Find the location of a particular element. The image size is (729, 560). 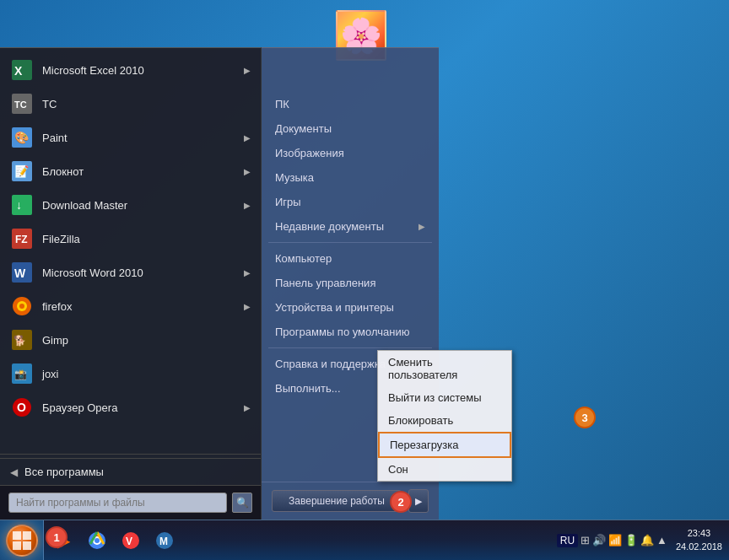

start-button is located at coordinates (22, 541).